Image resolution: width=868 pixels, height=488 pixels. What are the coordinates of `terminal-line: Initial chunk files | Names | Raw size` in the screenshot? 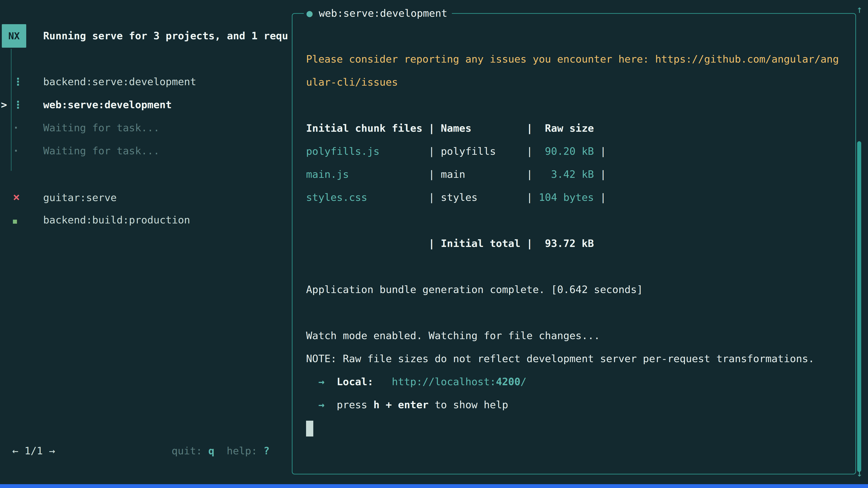 It's located at (577, 128).